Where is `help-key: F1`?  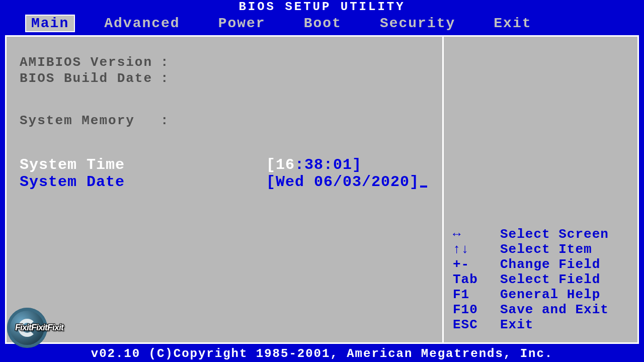 help-key: F1 is located at coordinates (476, 295).